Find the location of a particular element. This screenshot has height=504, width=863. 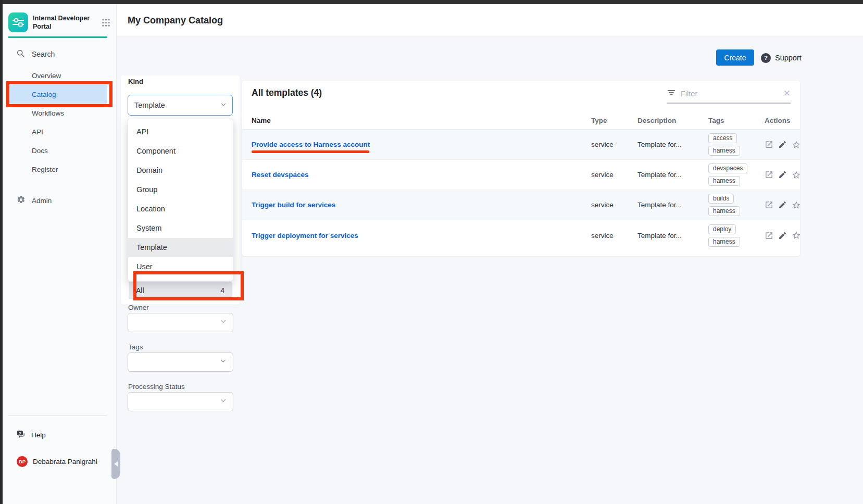

gear-icon is located at coordinates (21, 200).